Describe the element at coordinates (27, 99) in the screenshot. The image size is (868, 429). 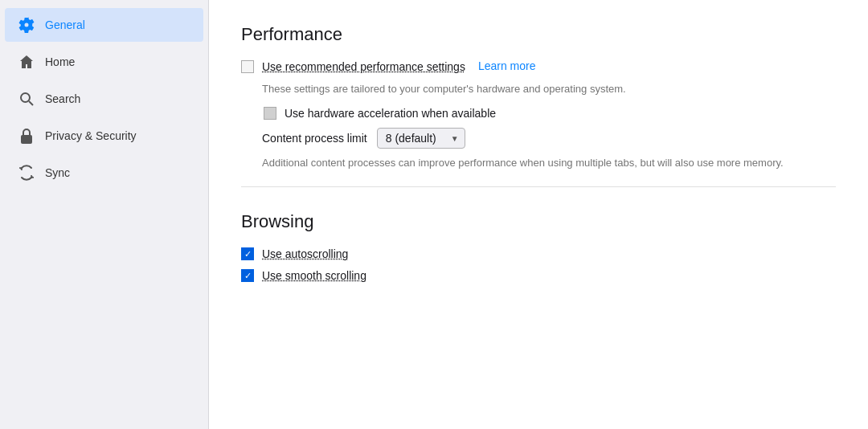
I see `search-icon` at that location.